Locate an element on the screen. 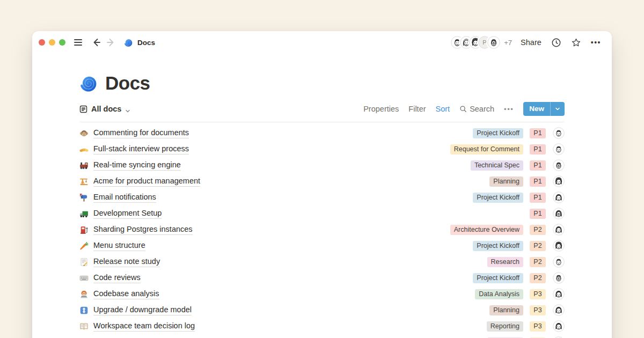  fuel-pump-icon is located at coordinates (84, 230).